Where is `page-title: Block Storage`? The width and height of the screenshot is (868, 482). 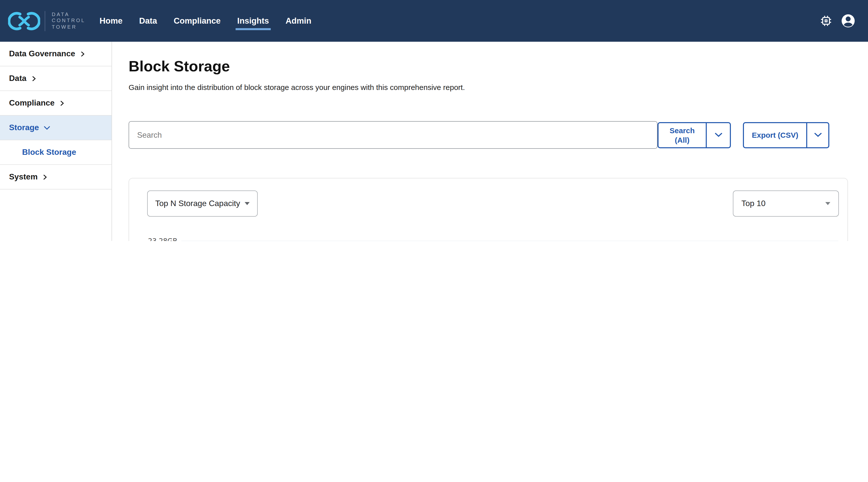
page-title: Block Storage is located at coordinates (179, 66).